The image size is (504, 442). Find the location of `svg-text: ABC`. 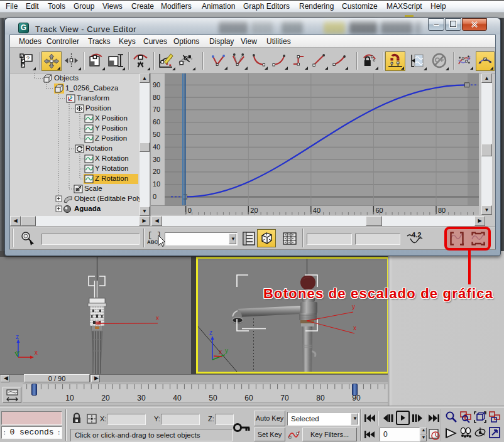

svg-text: ABC is located at coordinates (153, 242).